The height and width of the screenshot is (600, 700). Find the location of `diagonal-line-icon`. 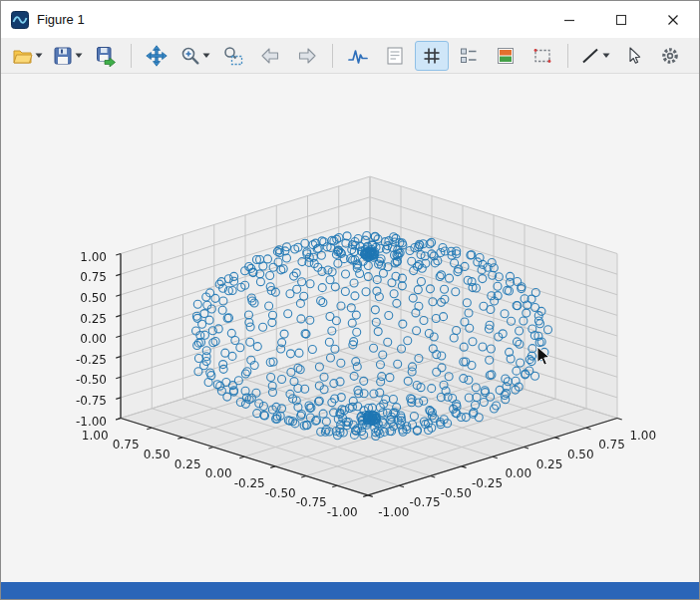

diagonal-line-icon is located at coordinates (590, 56).